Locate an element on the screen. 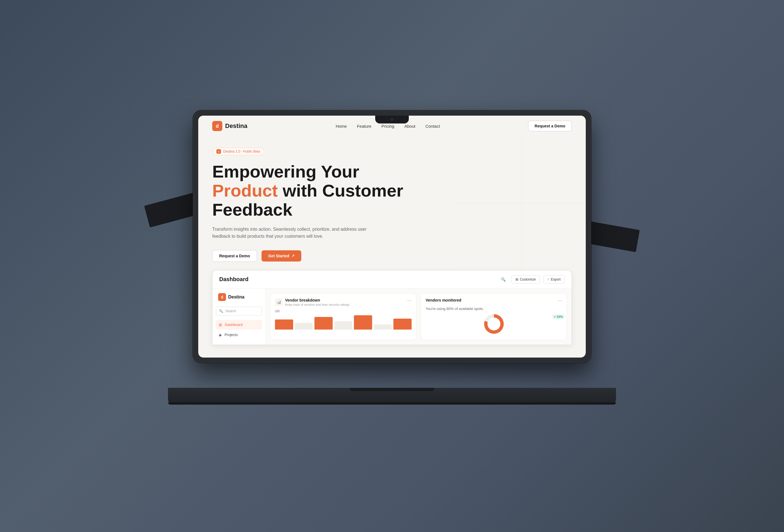  beta-badge: d Destina 1.0 - Public Beta is located at coordinates (238, 151).